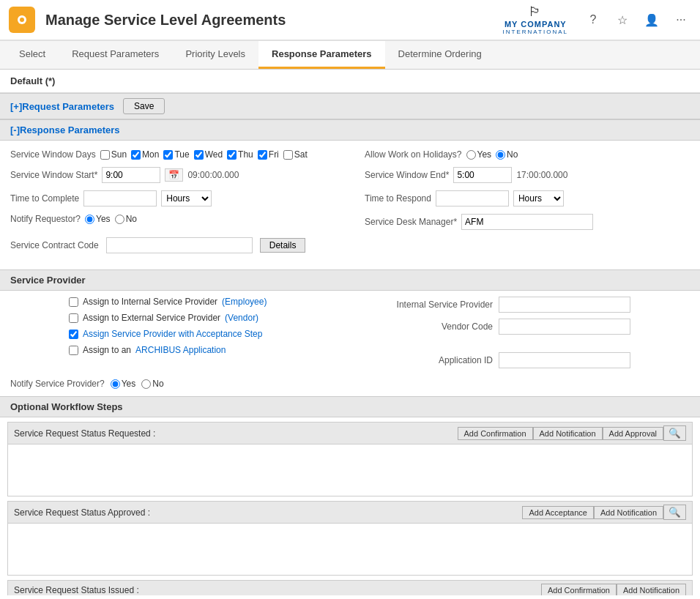 This screenshot has width=700, height=599. I want to click on btn-add-approval-requested: Add Approval, so click(633, 434).